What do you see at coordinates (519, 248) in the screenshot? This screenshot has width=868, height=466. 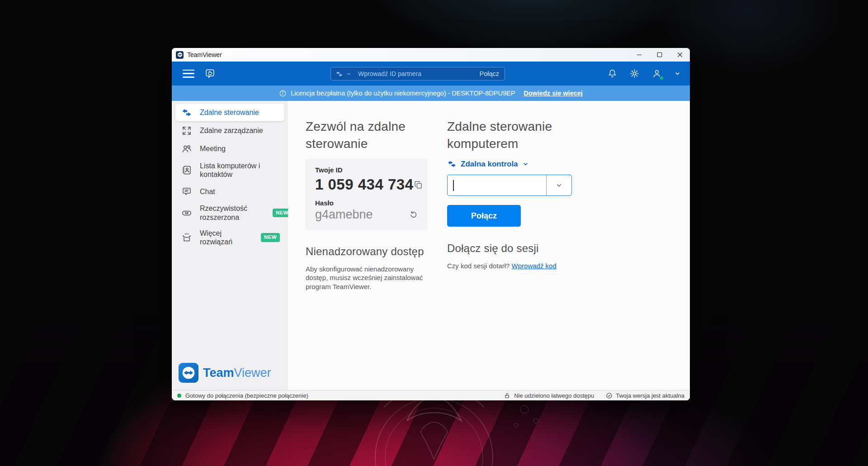 I see `section-title: Dołącz się do sesji` at bounding box center [519, 248].